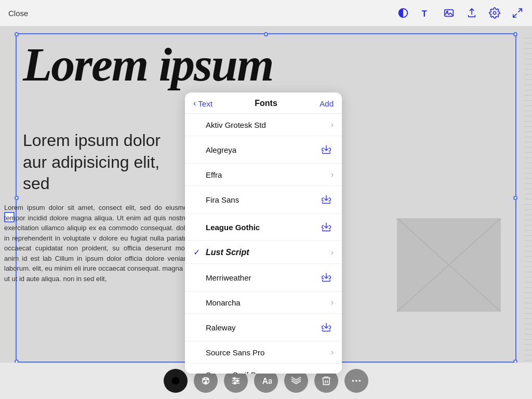 The width and height of the screenshot is (532, 399). Describe the element at coordinates (268, 175) in the screenshot. I see `font-name-effra: Effra` at that location.